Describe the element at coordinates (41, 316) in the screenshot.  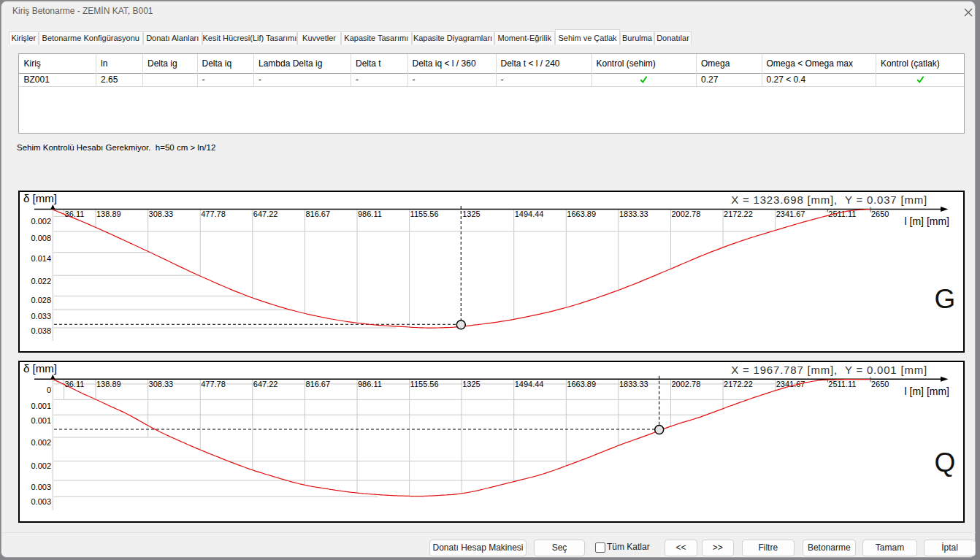
I see `svg-text: 0.033` at that location.